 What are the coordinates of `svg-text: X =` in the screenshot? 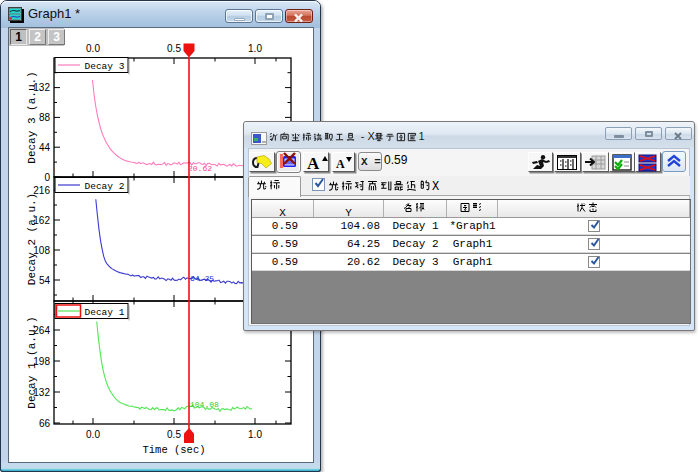 It's located at (371, 162).